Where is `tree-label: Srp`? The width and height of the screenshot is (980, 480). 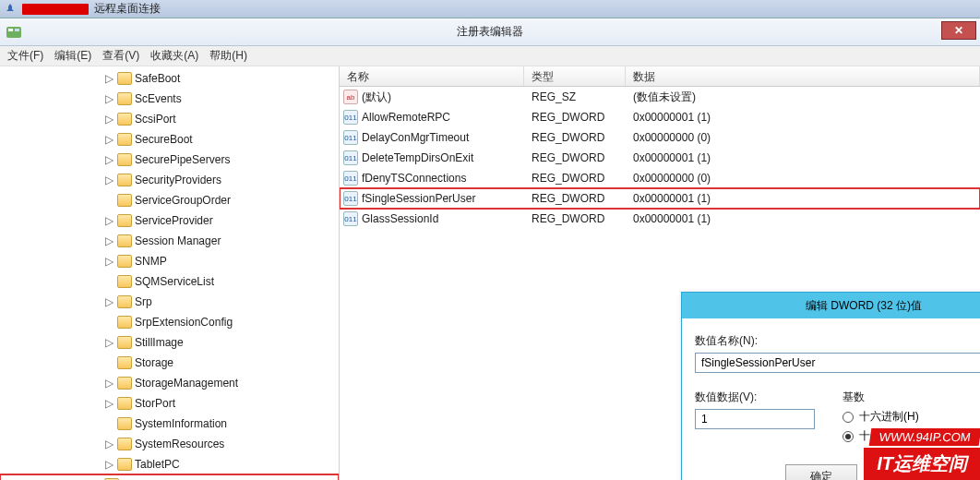 tree-label: Srp is located at coordinates (144, 302).